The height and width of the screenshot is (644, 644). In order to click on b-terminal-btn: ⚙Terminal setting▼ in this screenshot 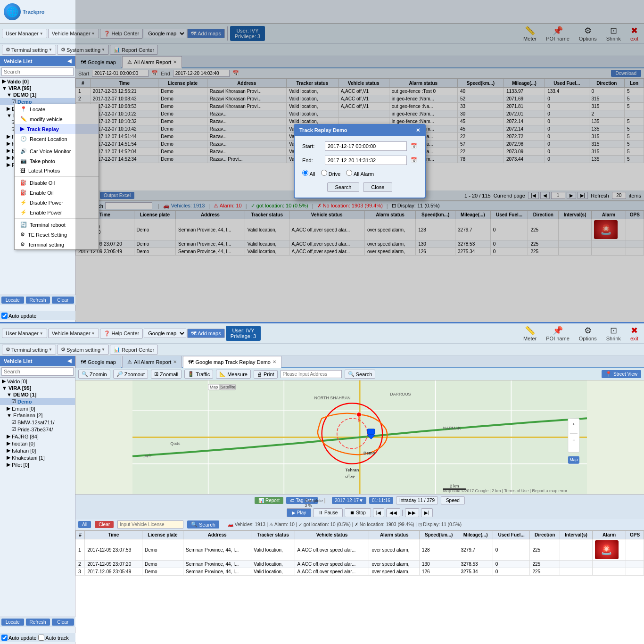, I will do `click(29, 350)`.